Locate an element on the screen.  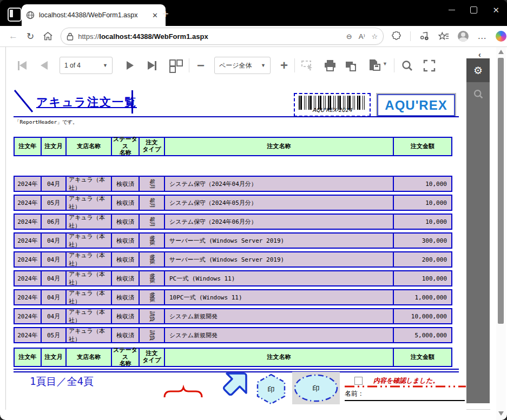
read-aloud-icon: A⁾ is located at coordinates (362, 37).